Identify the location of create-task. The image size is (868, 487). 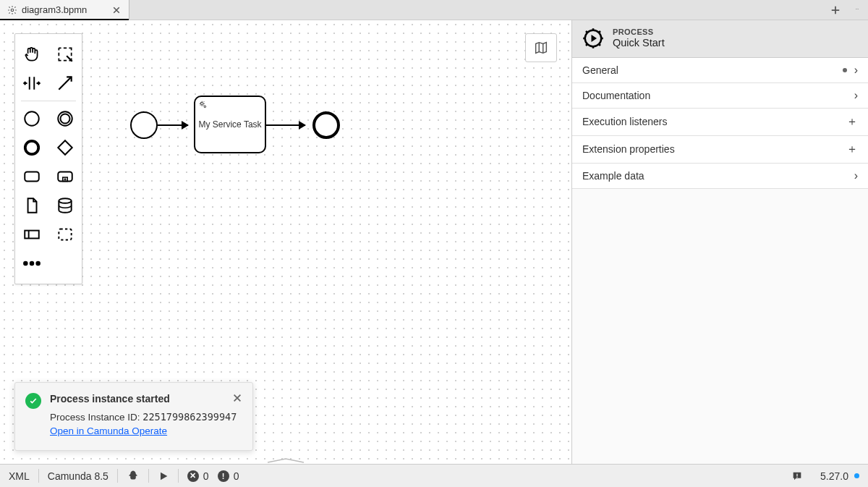
(32, 177).